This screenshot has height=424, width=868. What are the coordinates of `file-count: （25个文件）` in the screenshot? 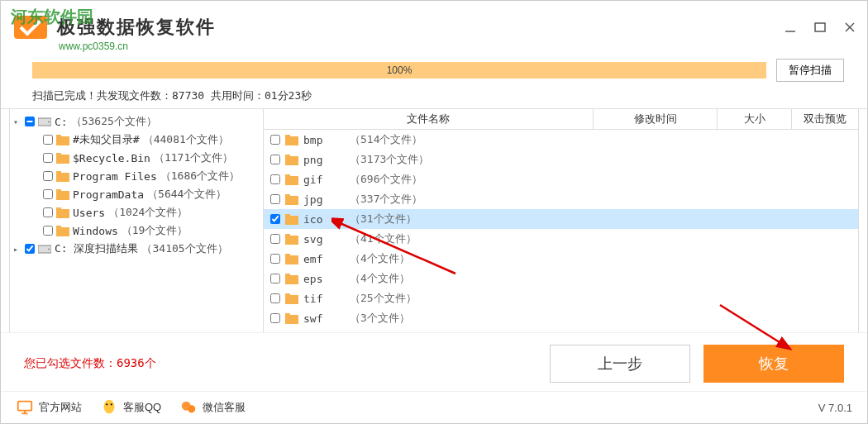 It's located at (384, 298).